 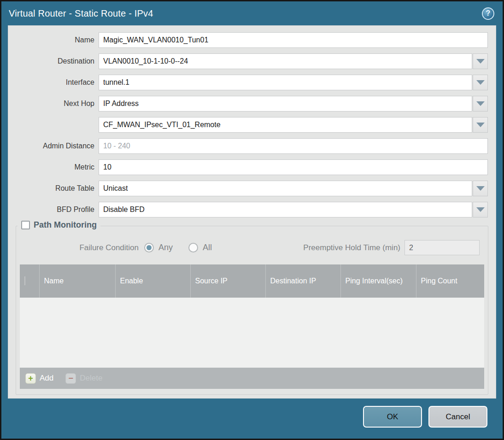 What do you see at coordinates (248, 125) in the screenshot?
I see `next-hop-address-row` at bounding box center [248, 125].